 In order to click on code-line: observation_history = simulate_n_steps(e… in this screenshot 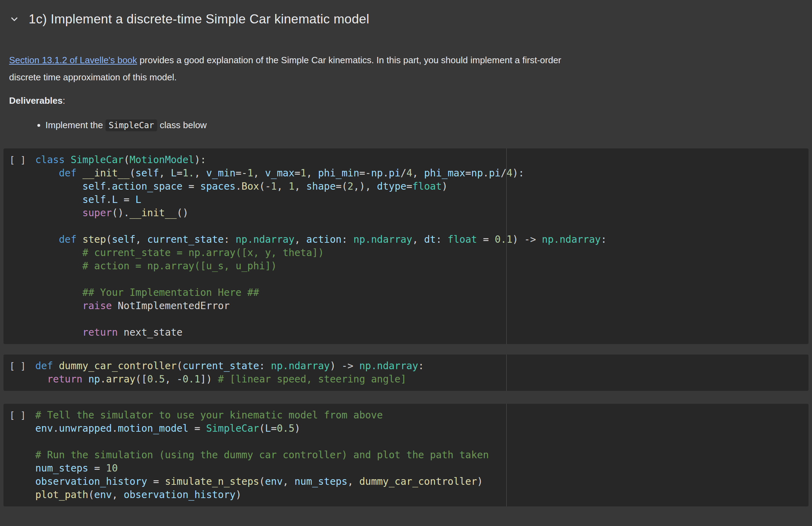, I will do `click(419, 482)`.